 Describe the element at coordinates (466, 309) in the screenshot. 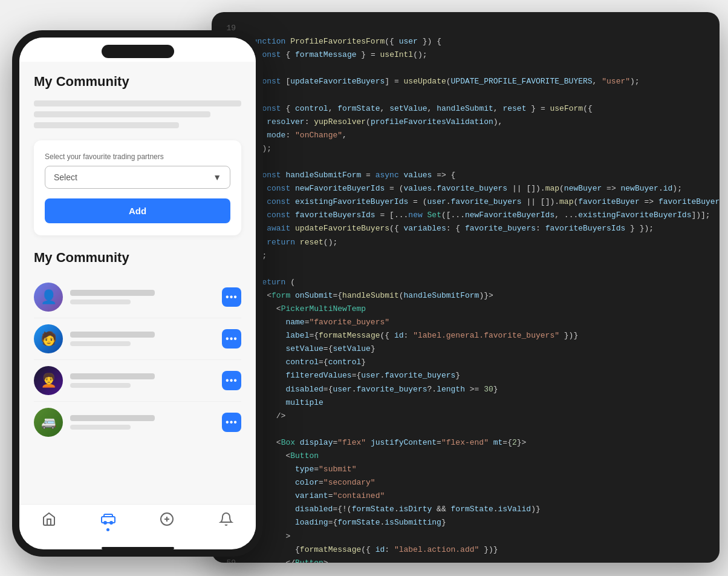

I see `code-line: 40 <PickerMultiNewTemp` at that location.